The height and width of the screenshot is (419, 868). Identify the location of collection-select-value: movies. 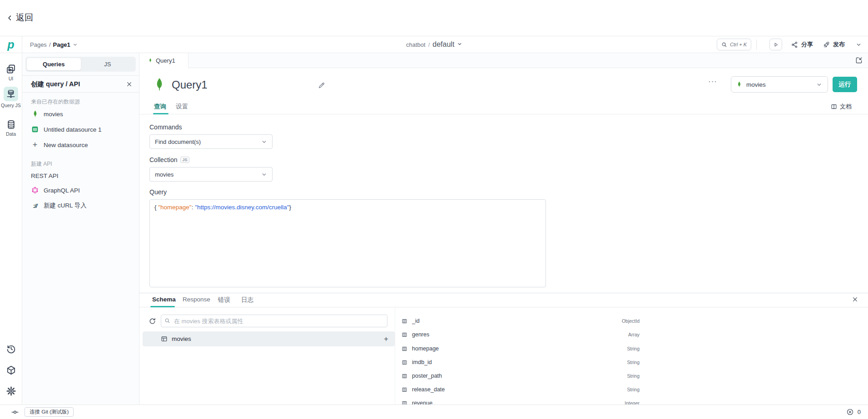
(164, 174).